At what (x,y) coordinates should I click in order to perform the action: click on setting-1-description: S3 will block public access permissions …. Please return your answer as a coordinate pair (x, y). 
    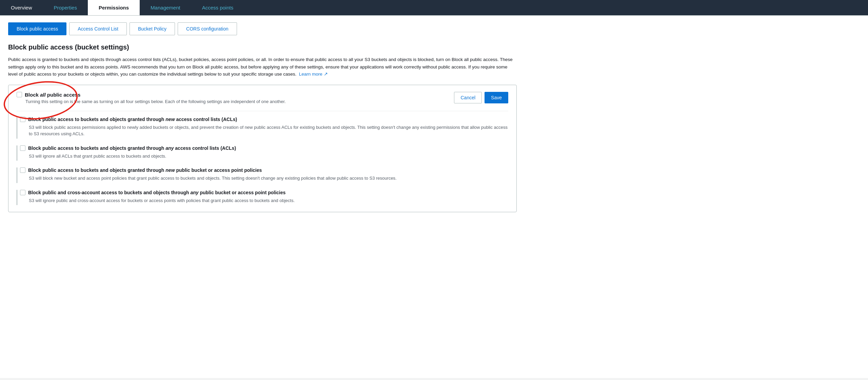
    Looking at the image, I should click on (269, 131).